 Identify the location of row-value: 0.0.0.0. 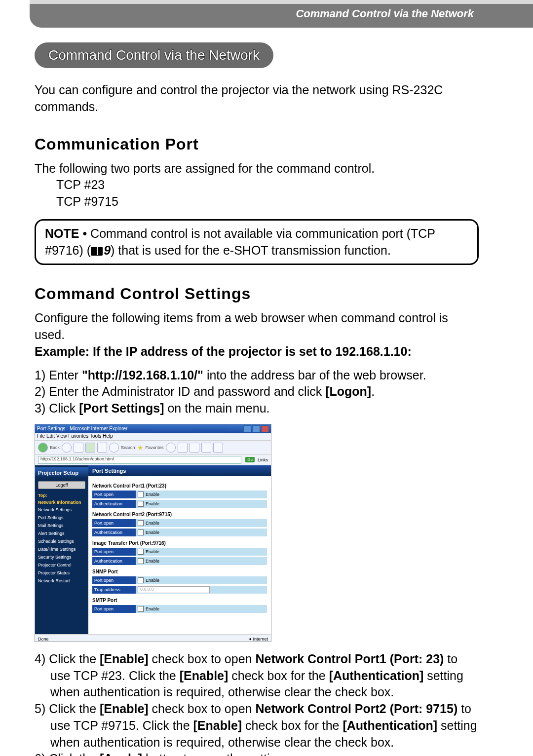
(201, 590).